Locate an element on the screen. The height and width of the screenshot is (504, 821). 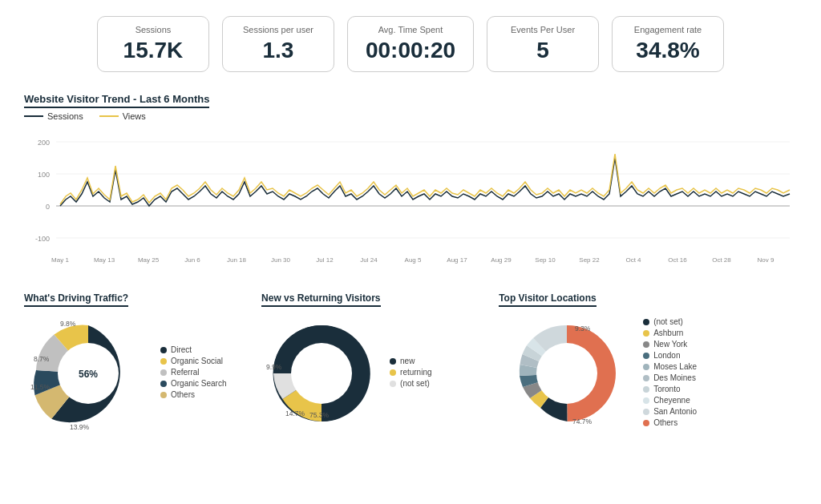
kpi-sessions-per-user: Sessions per user 1.3 is located at coordinates (278, 44).